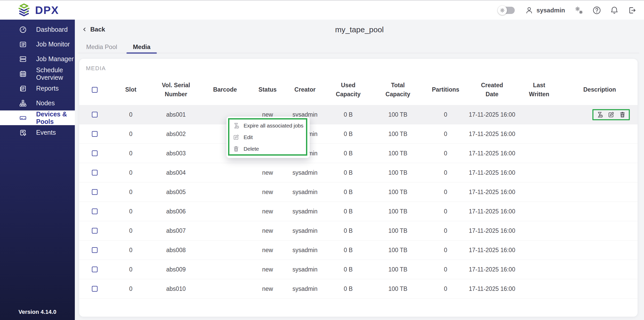  What do you see at coordinates (176, 90) in the screenshot?
I see `column-header-label: Vol. Serial Number` at bounding box center [176, 90].